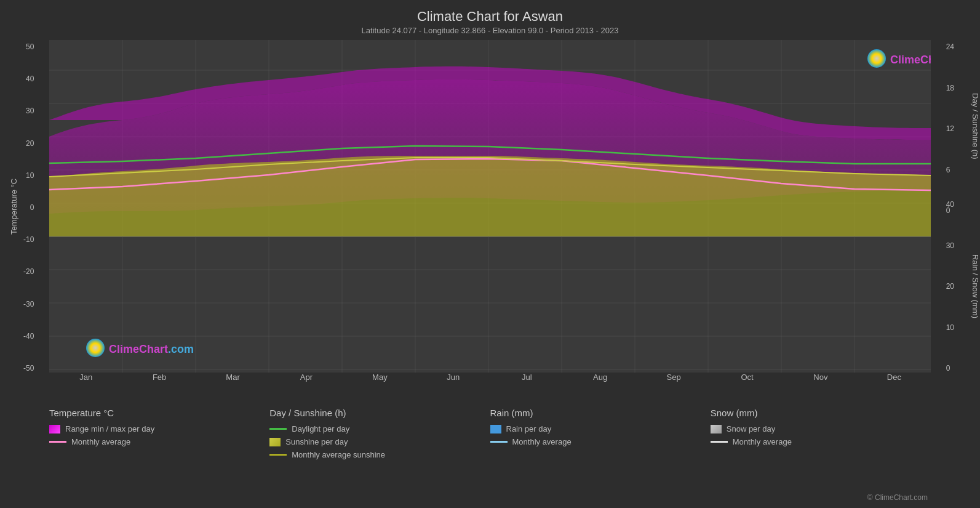 The width and height of the screenshot is (980, 508). What do you see at coordinates (14, 206) in the screenshot?
I see `y-left-label: Temperature °C` at bounding box center [14, 206].